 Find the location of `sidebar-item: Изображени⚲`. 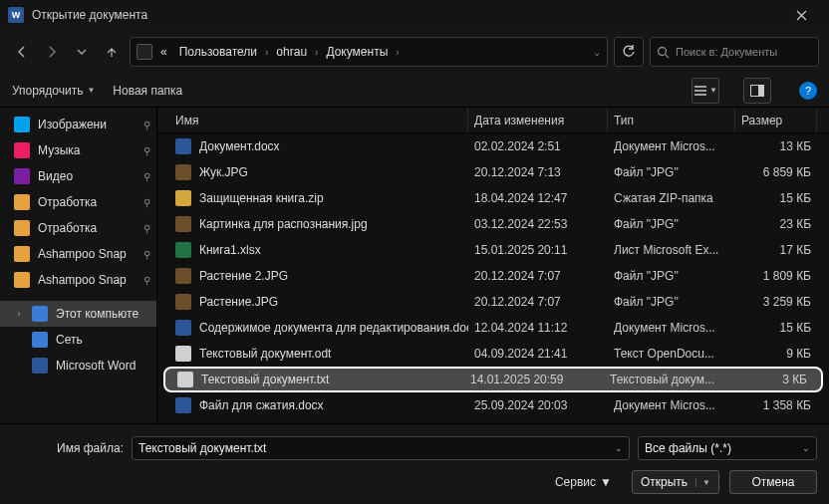

sidebar-item: Изображени⚲ is located at coordinates (78, 125).